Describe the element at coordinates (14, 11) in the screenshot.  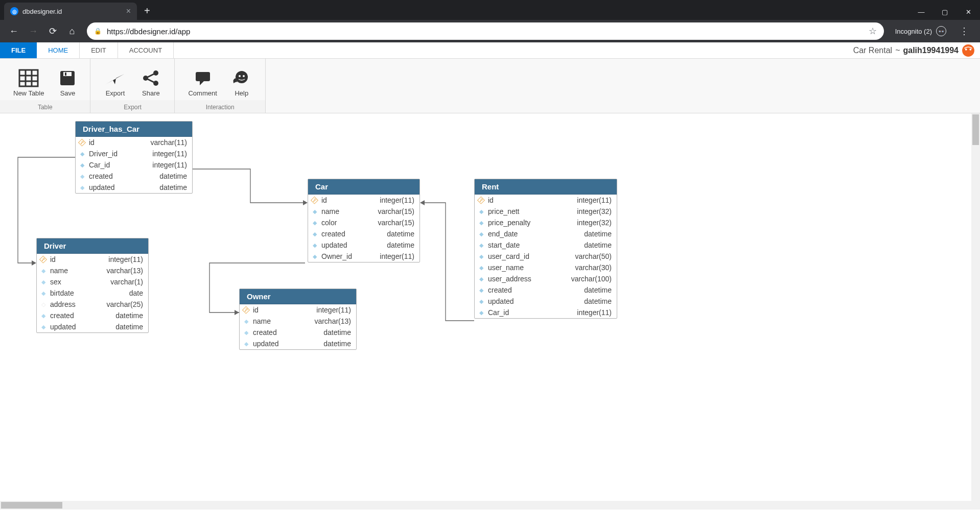
I see `favicon: ◎` at that location.